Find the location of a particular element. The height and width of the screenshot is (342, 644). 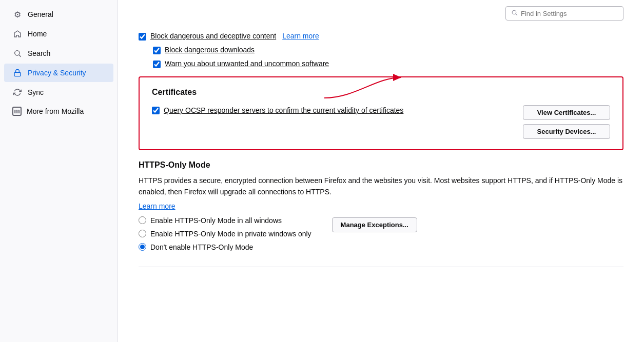

find-in-settings-input is located at coordinates (570, 13).